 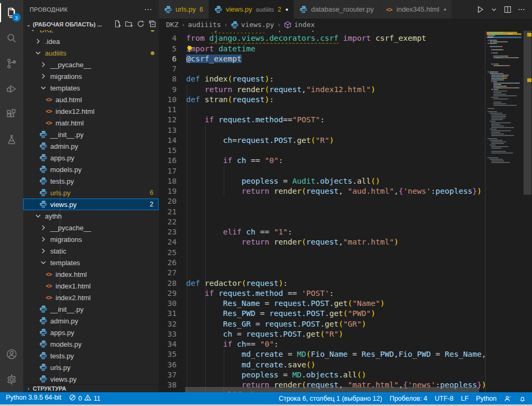 I want to click on python-version-status: Python 3.9.5 64-bit, so click(x=34, y=398).